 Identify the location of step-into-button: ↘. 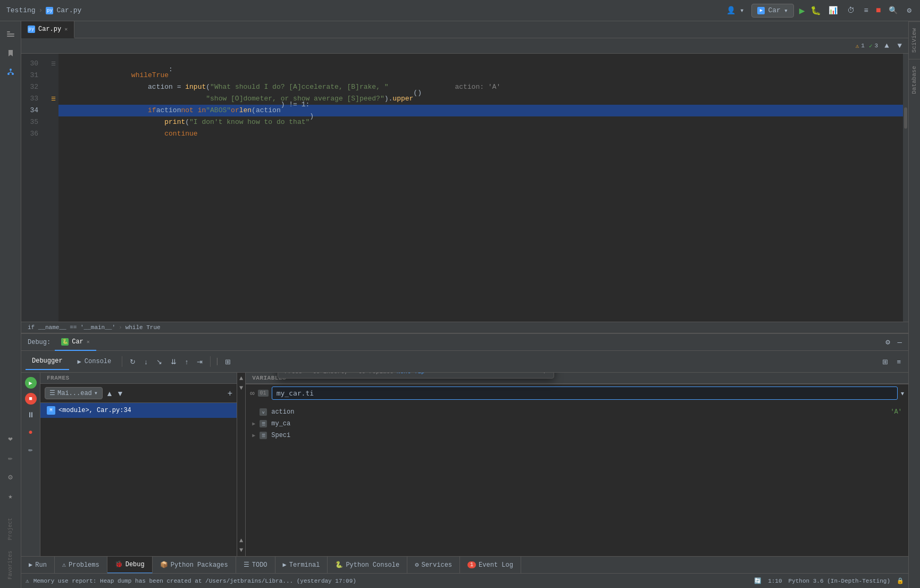
(160, 362).